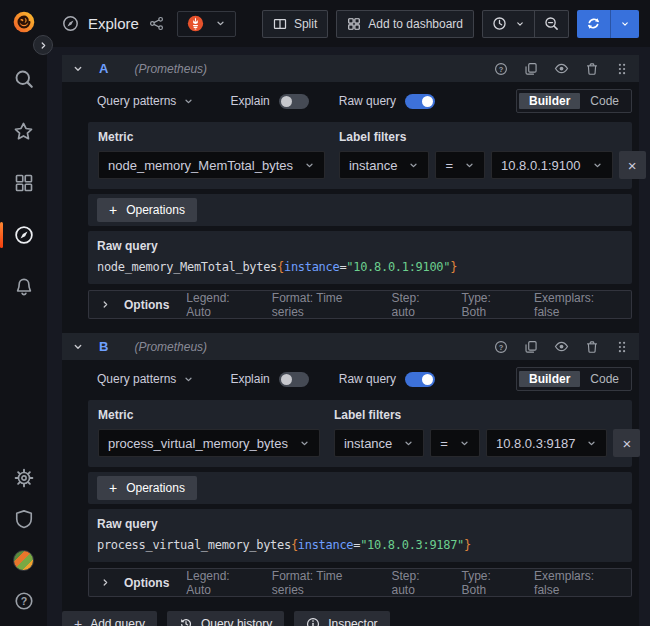 This screenshot has width=650, height=626. Describe the element at coordinates (24, 235) in the screenshot. I see `compass-icon` at that location.